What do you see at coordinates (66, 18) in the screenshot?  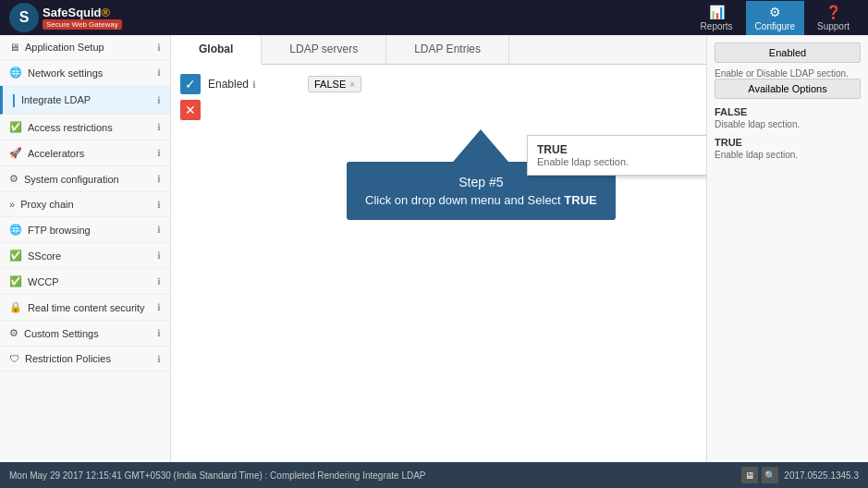 I see `logo: S SafeSquid® Secure Web Gateway` at bounding box center [66, 18].